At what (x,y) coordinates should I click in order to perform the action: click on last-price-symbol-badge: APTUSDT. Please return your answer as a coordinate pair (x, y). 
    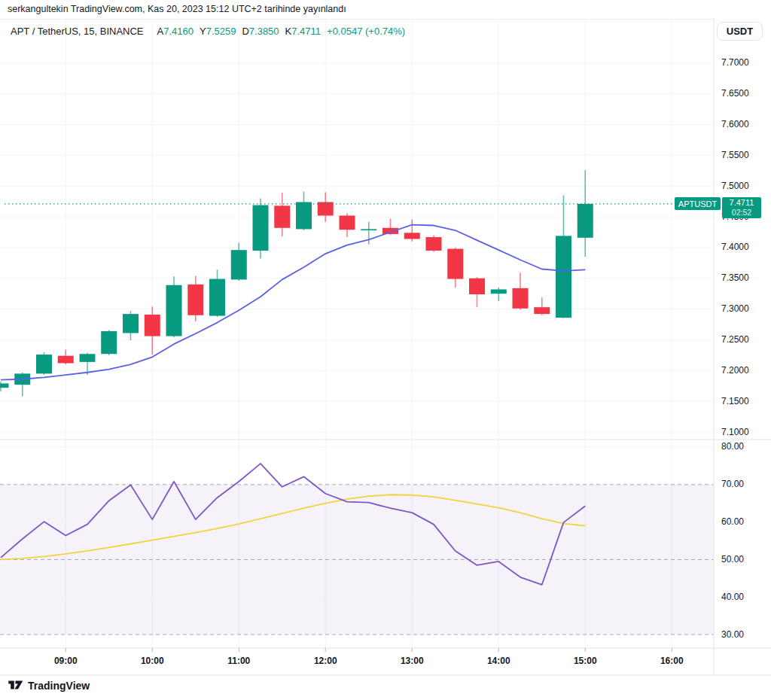
    Looking at the image, I should click on (697, 203).